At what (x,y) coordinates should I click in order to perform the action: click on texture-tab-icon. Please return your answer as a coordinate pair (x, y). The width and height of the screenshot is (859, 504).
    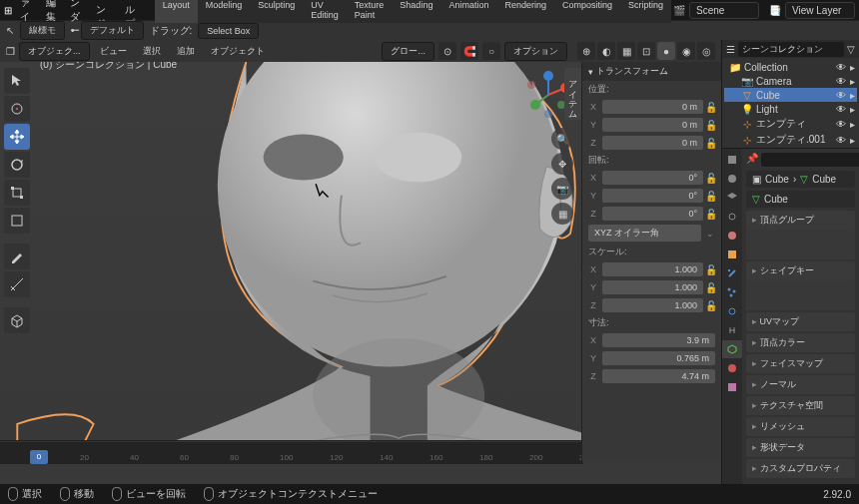
    Looking at the image, I should click on (732, 387).